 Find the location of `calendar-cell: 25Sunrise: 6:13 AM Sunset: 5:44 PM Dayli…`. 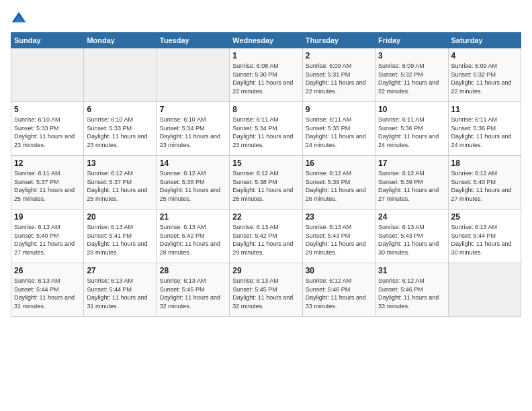

calendar-cell: 25Sunrise: 6:13 AM Sunset: 5:44 PM Dayli… is located at coordinates (484, 236).